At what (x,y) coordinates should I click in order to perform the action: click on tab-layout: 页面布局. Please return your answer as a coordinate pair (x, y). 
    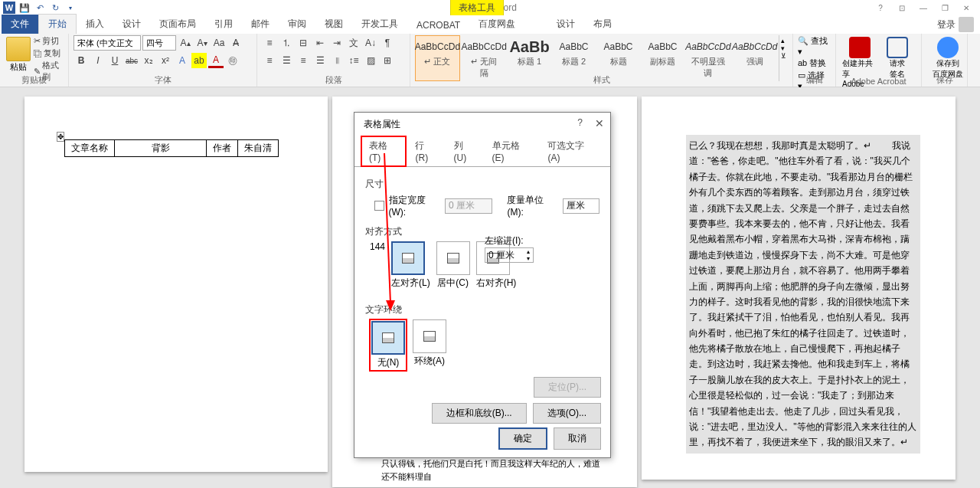
    Looking at the image, I should click on (178, 25).